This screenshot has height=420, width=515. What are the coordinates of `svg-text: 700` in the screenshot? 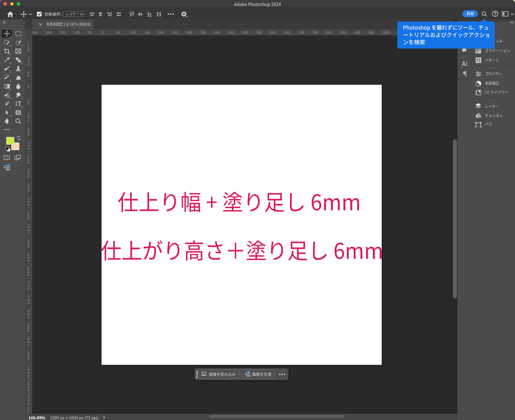 It's located at (301, 33).